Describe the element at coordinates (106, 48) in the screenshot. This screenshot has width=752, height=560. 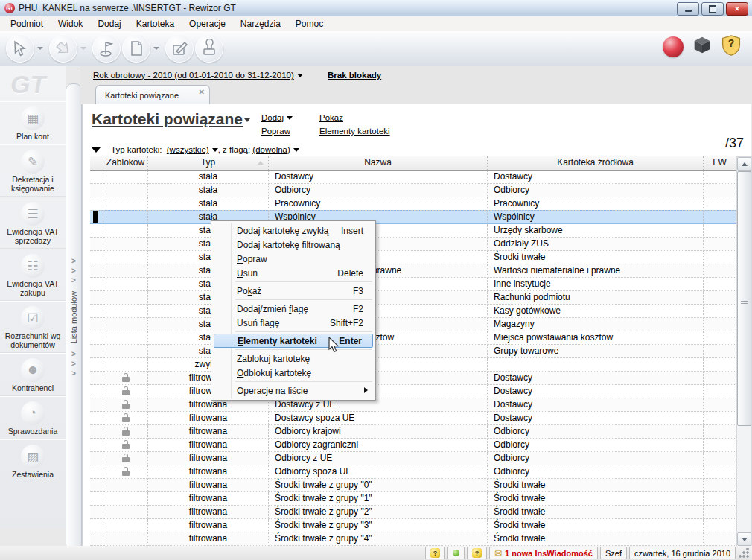
I see `flag-icon` at that location.